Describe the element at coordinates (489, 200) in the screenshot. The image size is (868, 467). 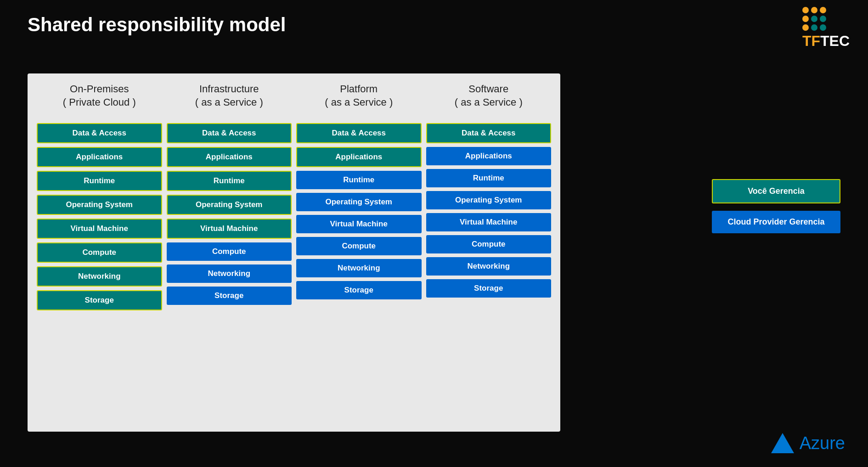
I see `box-operating-system-saas: Operating System` at that location.